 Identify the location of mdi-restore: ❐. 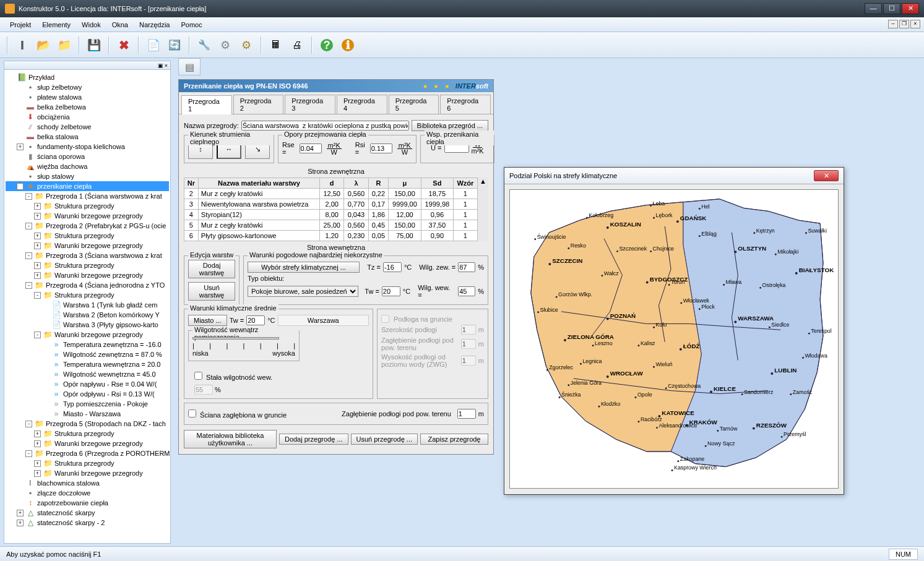
(904, 24).